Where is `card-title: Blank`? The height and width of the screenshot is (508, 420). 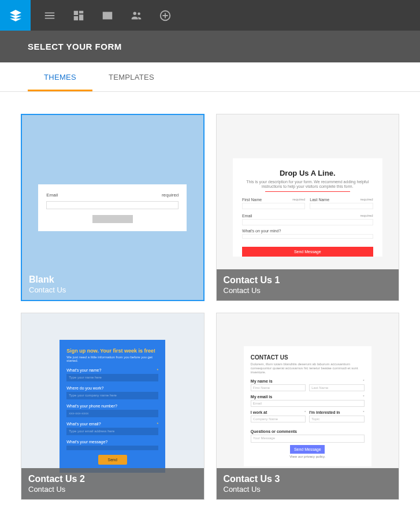
card-title: Blank is located at coordinates (113, 280).